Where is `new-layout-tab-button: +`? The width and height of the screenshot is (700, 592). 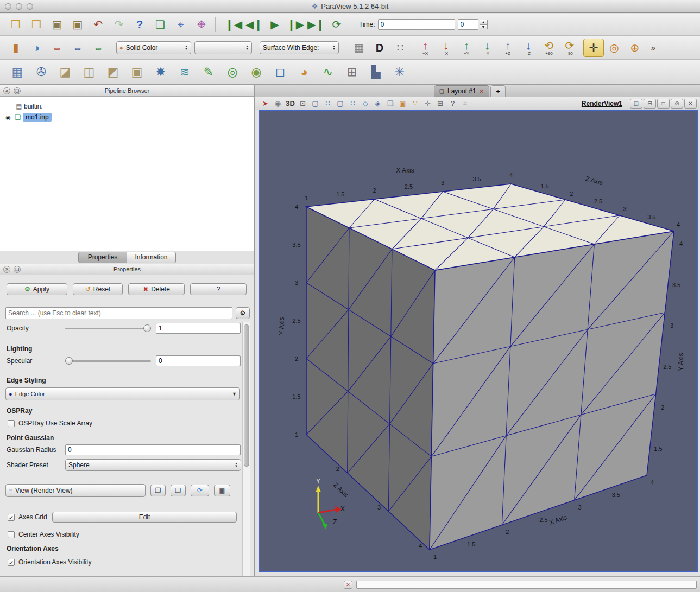 new-layout-tab-button: + is located at coordinates (498, 91).